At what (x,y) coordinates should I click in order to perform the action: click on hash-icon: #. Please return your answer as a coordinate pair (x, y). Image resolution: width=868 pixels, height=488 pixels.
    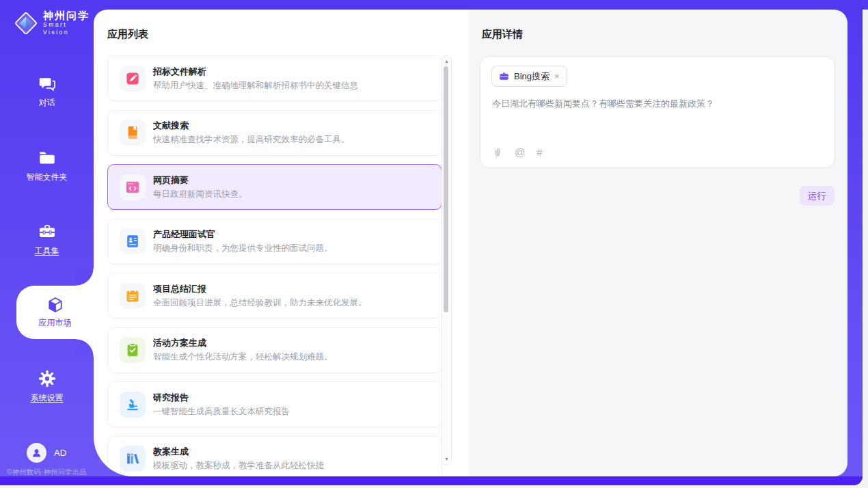
    Looking at the image, I should click on (539, 152).